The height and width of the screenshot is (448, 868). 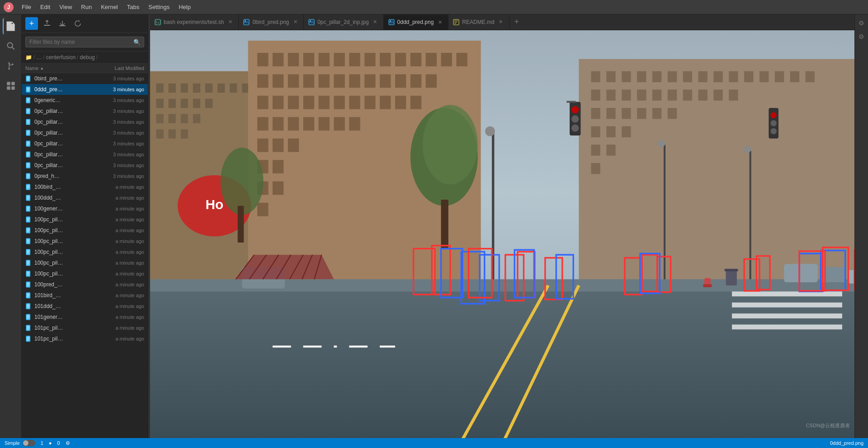 What do you see at coordinates (271, 22) in the screenshot?
I see `tab-0bird-pred-png: 0bird_pred.png ✕` at bounding box center [271, 22].